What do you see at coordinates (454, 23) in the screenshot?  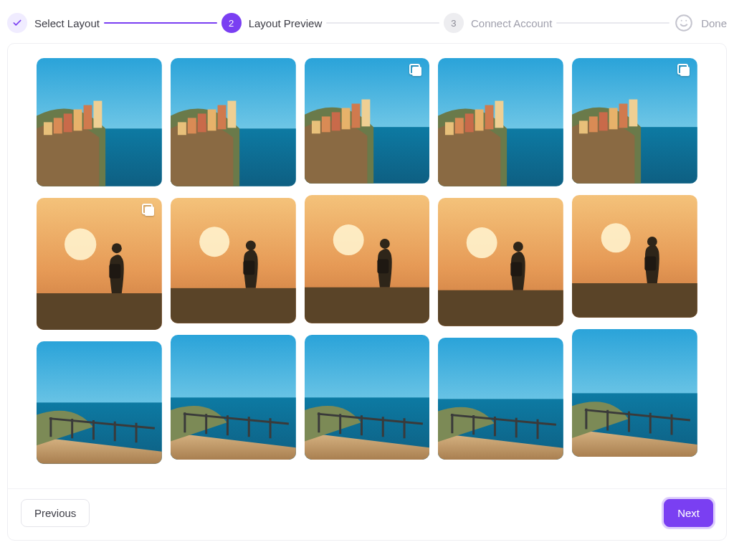 I see `step-number-badge: 3` at bounding box center [454, 23].